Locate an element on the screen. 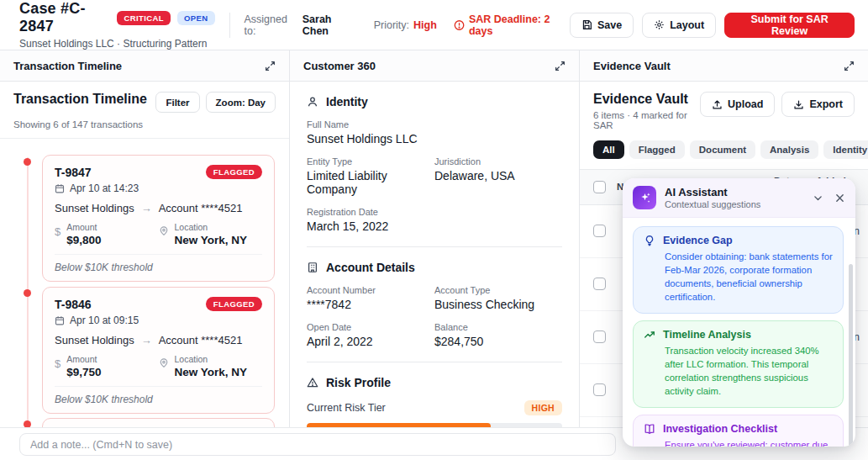 The image size is (868, 460). chip-all: All is located at coordinates (608, 150).